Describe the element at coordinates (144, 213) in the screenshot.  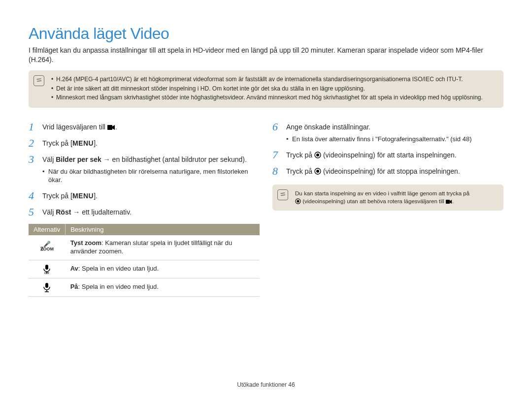
I see `step-5: Välj Röst → ett ljudalternativ.` at that location.